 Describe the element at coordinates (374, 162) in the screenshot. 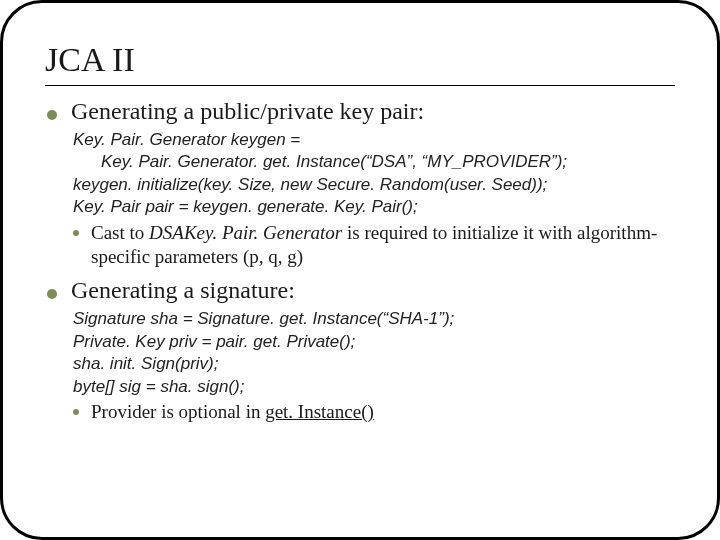

I see `code-line: Key. Pair. Generator. get. Instance(“DSA…` at that location.